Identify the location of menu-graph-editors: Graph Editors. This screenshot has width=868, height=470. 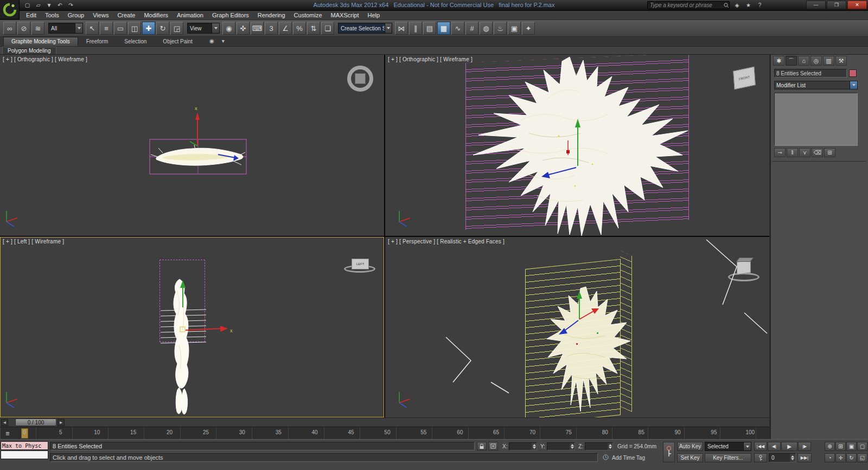
(231, 15).